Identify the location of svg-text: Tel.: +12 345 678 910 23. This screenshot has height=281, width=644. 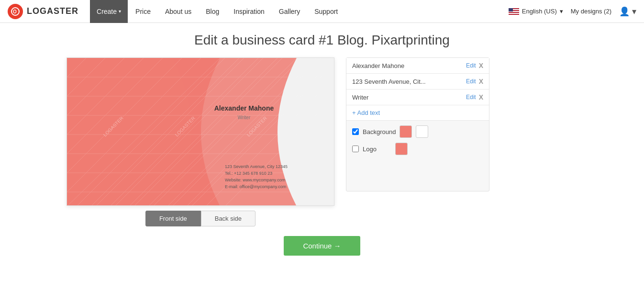
(249, 173).